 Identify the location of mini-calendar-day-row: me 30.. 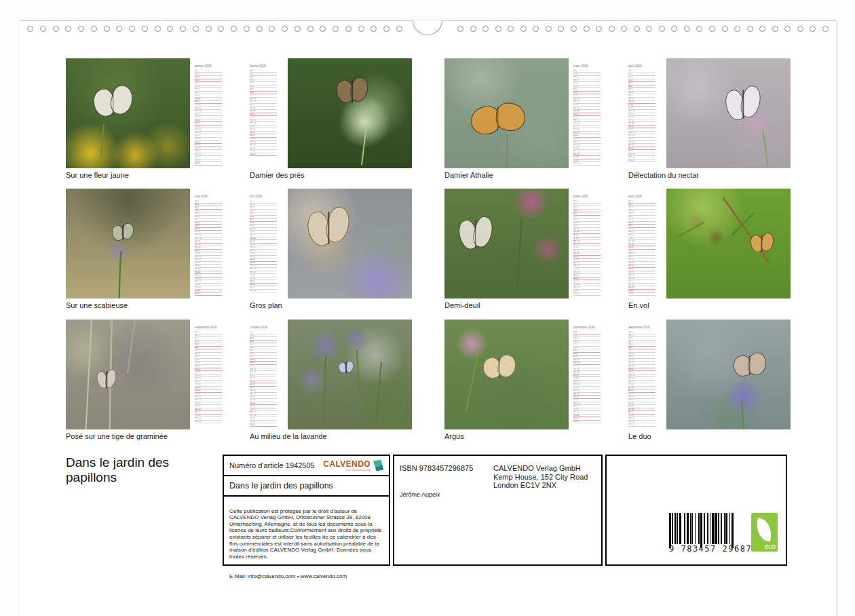
(208, 422).